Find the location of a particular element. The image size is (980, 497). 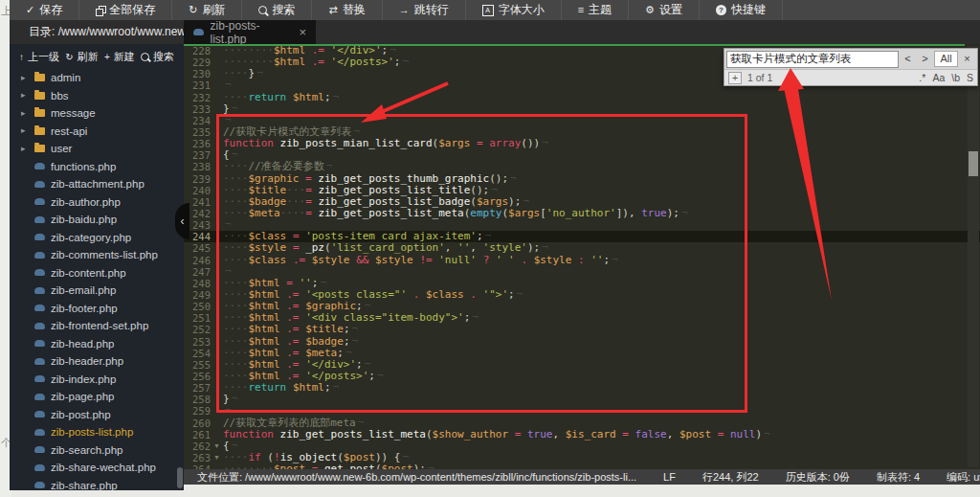

find-input is located at coordinates (813, 59).